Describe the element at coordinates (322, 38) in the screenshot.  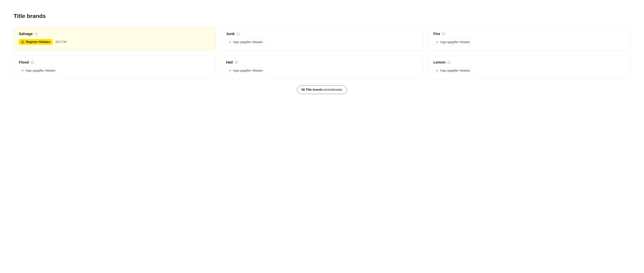
I see `brand-card-junk: Junk ? Inga uppgifter hittades` at that location.